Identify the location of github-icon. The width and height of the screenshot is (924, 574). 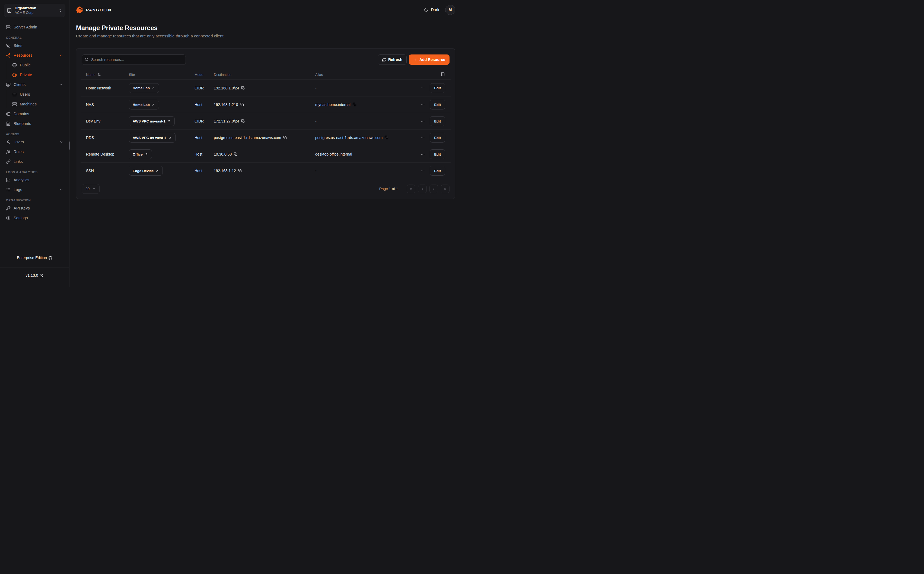
(51, 258).